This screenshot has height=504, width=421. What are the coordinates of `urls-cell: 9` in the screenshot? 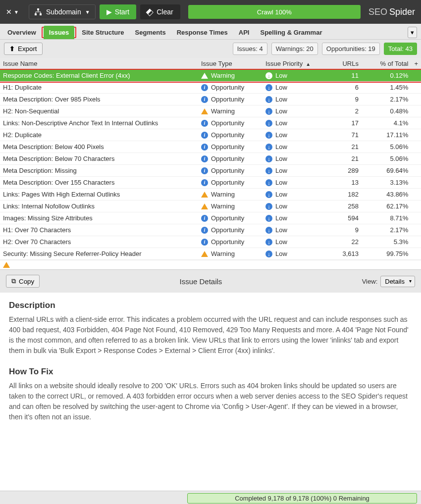 It's located at (344, 230).